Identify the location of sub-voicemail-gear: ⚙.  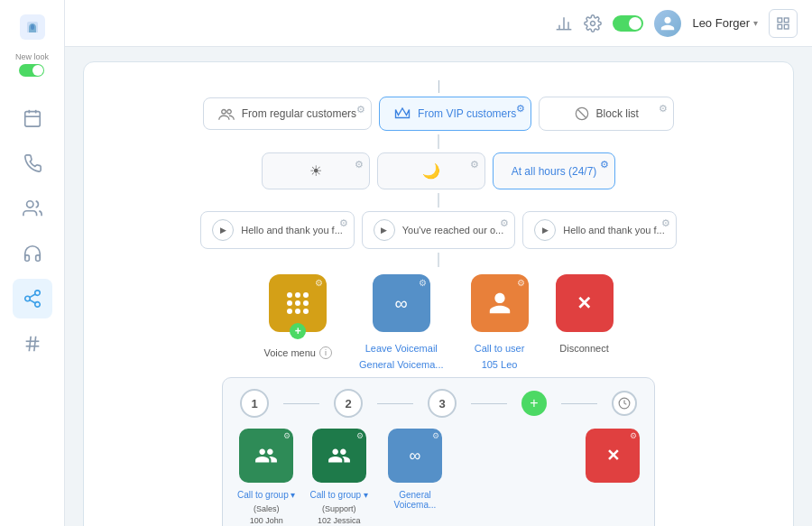
(436, 436).